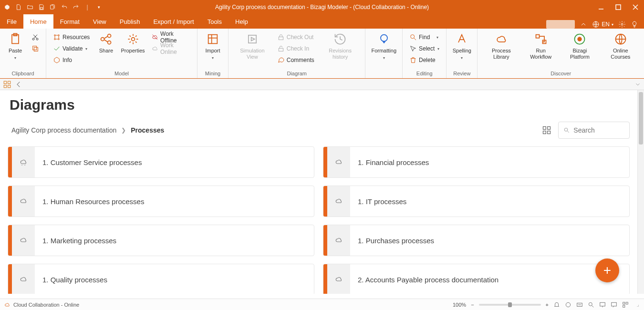 The height and width of the screenshot is (310, 644). Describe the element at coordinates (547, 305) in the screenshot. I see `zoom-in-button: +` at that location.